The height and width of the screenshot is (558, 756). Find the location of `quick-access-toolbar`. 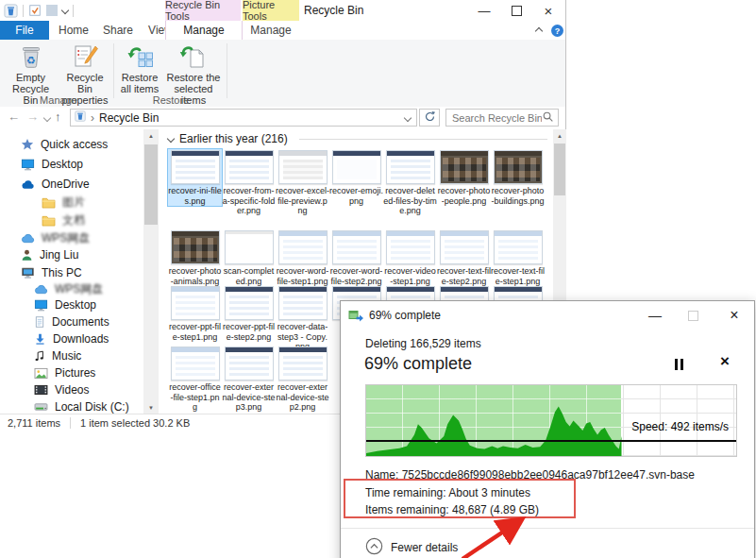

quick-access-toolbar is located at coordinates (39, 10).